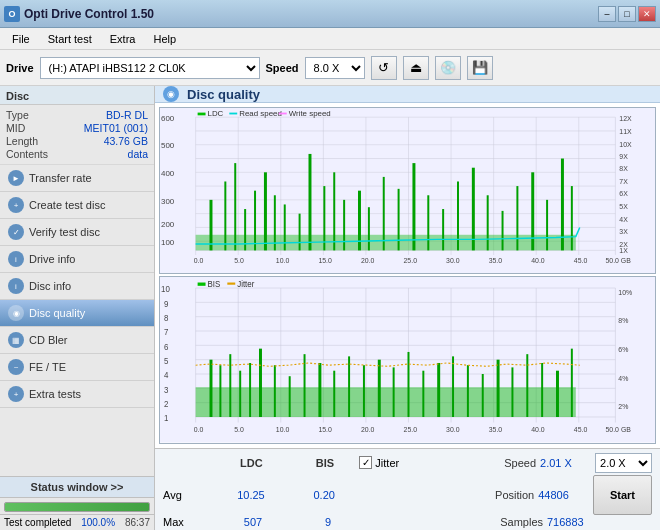 This screenshot has width=660, height=530. What do you see at coordinates (626, 118) in the screenshot?
I see `svg-text: 12X` at bounding box center [626, 118].